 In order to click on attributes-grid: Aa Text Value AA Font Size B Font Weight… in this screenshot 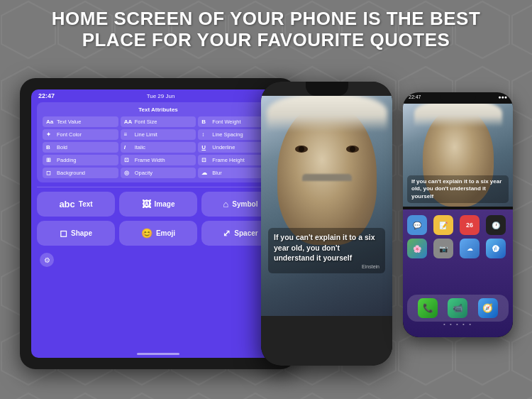, I will do `click(158, 148)`.